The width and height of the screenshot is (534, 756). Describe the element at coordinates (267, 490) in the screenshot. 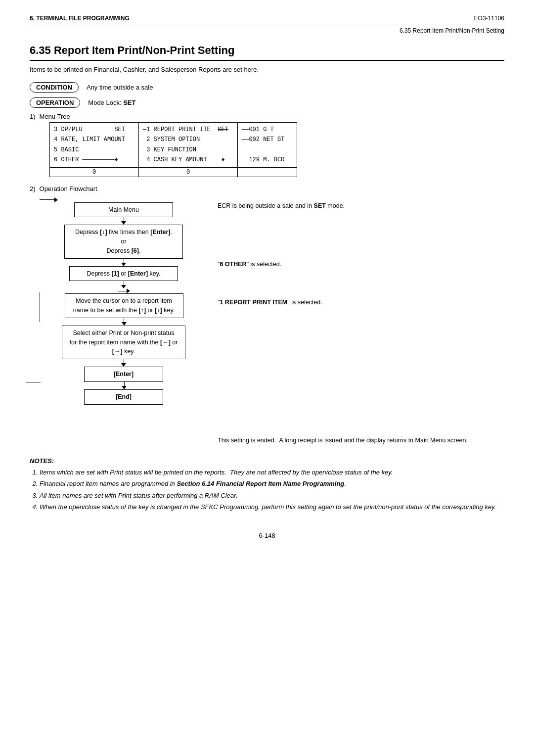

I see `notes-list: Items which are set with Print status wi…` at that location.